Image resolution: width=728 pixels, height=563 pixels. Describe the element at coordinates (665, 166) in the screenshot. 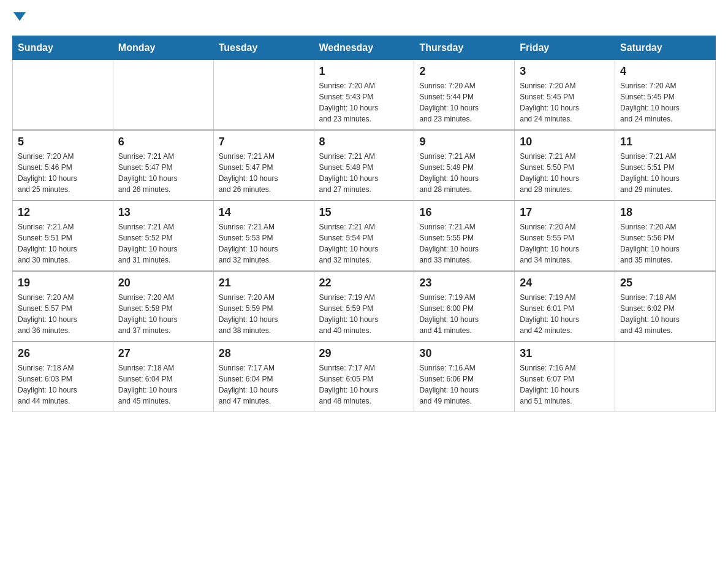

I see `day-cell: 11Sunrise: 7:21 AM Sunset: 5:51 PM Dayli…` at that location.